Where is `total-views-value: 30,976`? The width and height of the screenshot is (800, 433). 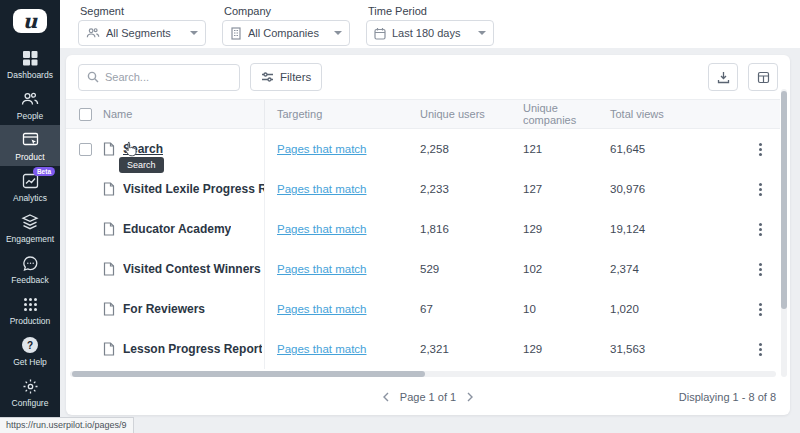
total-views-value: 30,976 is located at coordinates (684, 189).